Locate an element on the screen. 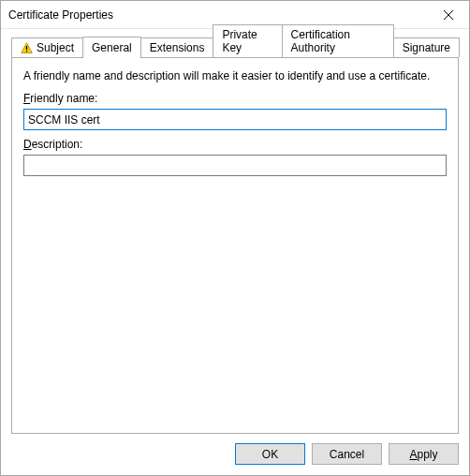 This screenshot has height=476, width=470. button-row: OK Cancel Apply is located at coordinates (235, 454).